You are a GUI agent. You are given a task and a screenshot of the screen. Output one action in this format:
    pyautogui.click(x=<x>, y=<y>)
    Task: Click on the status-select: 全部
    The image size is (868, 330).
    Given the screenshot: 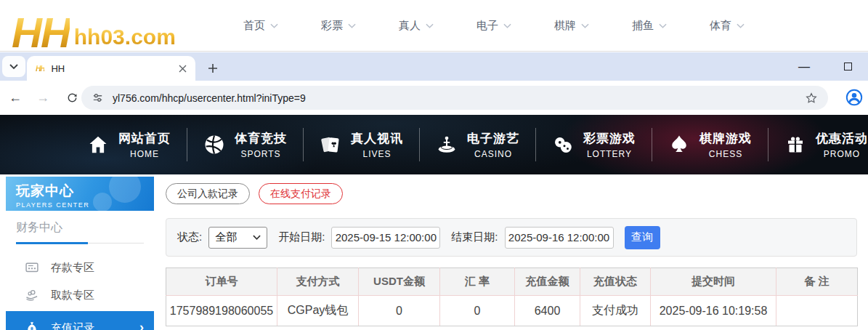 What is the action you would take?
    pyautogui.click(x=238, y=238)
    